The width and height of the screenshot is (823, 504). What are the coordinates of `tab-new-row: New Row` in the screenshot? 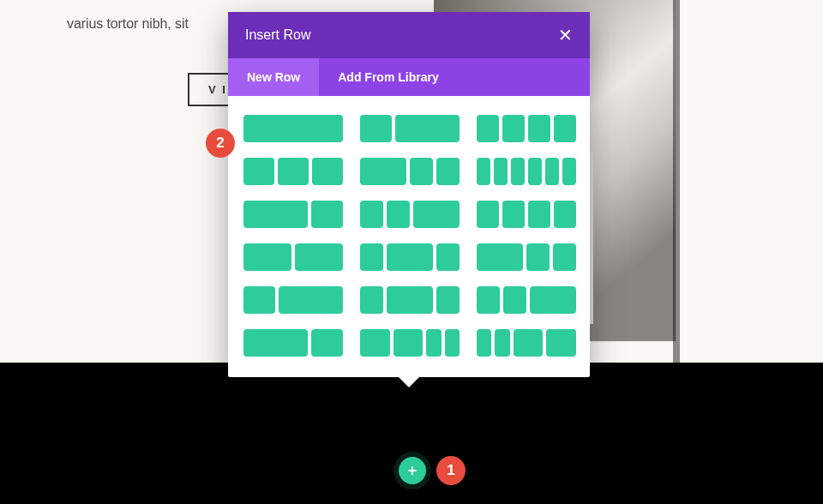 It's located at (273, 77).